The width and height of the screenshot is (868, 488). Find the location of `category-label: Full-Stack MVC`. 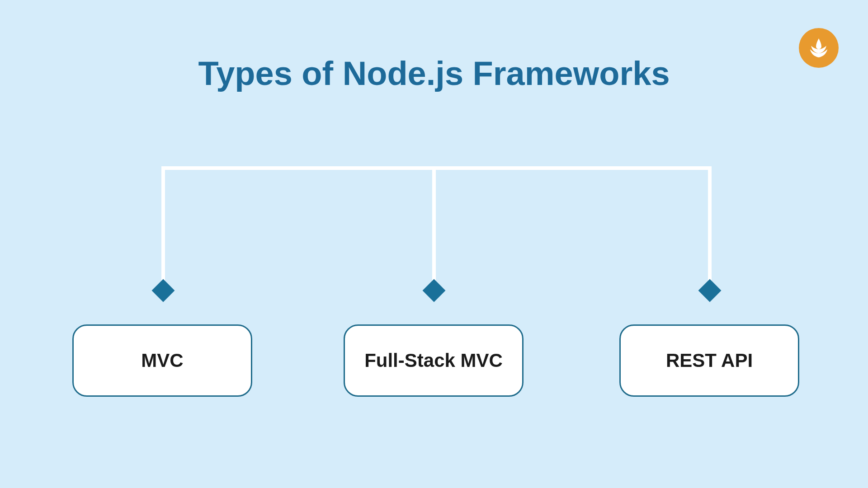

category-label: Full-Stack MVC is located at coordinates (434, 361).